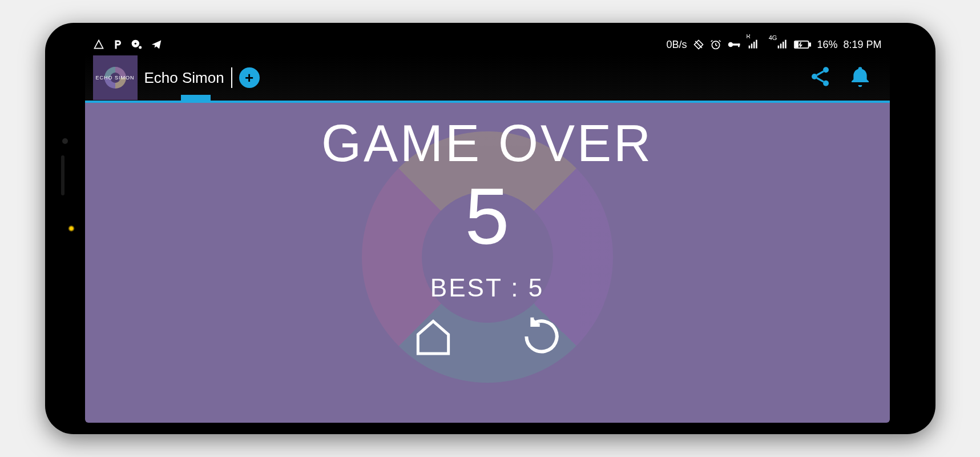 This screenshot has width=980, height=457. What do you see at coordinates (860, 77) in the screenshot?
I see `bell-icon` at bounding box center [860, 77].